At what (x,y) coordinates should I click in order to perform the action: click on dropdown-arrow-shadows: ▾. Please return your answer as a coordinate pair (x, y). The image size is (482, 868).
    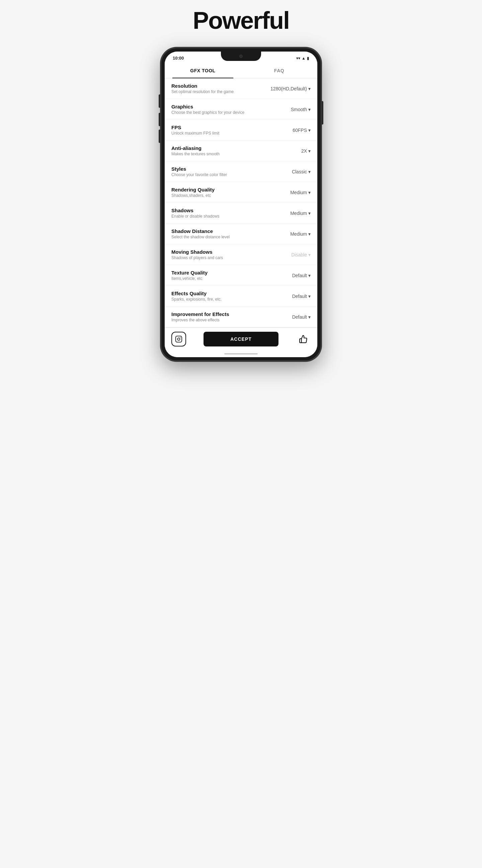
    Looking at the image, I should click on (309, 213).